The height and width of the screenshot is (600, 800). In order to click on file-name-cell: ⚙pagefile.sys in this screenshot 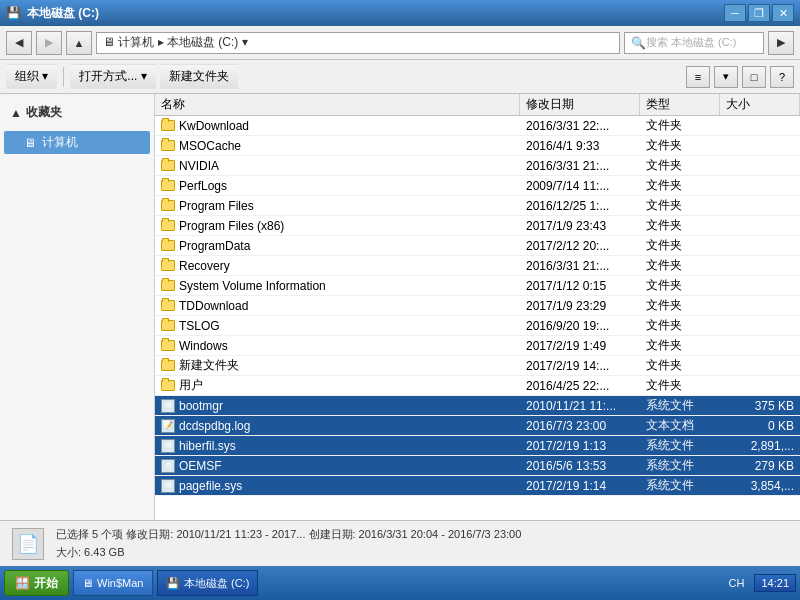, I will do `click(338, 486)`.